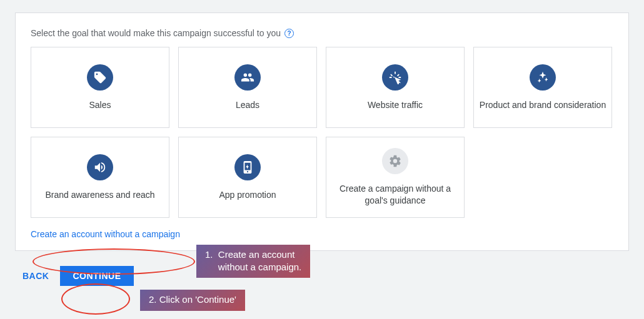  Describe the element at coordinates (100, 77) in the screenshot. I see `tag-icon` at that location.